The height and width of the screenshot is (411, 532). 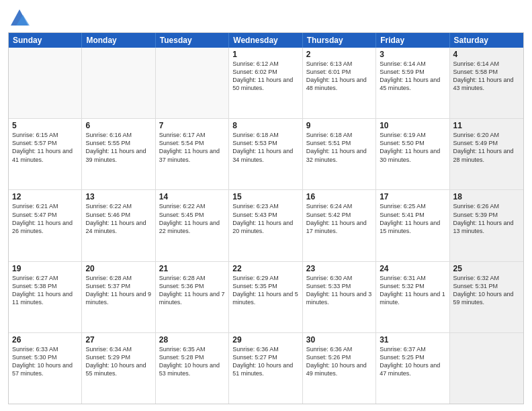 I want to click on calendar-cell-0-4: 2Sunrise: 6:13 AM Sunset: 6:01 PM Daylig…, so click(x=340, y=83).